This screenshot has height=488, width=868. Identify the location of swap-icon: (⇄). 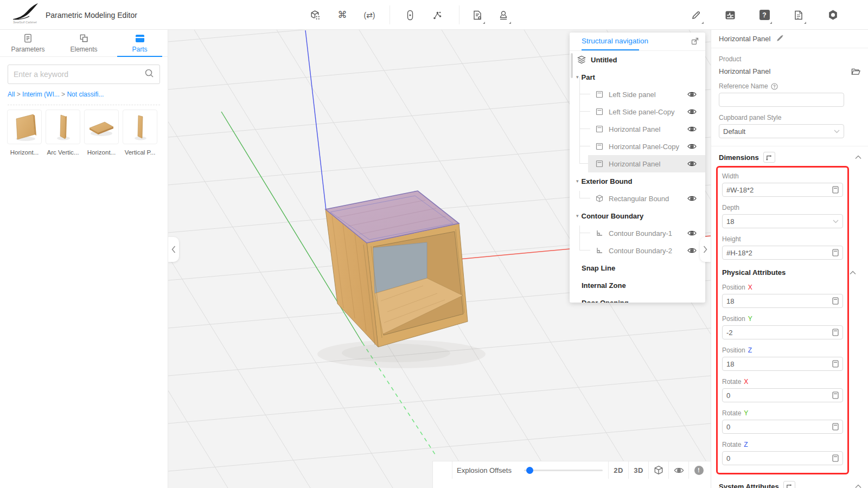
(369, 15).